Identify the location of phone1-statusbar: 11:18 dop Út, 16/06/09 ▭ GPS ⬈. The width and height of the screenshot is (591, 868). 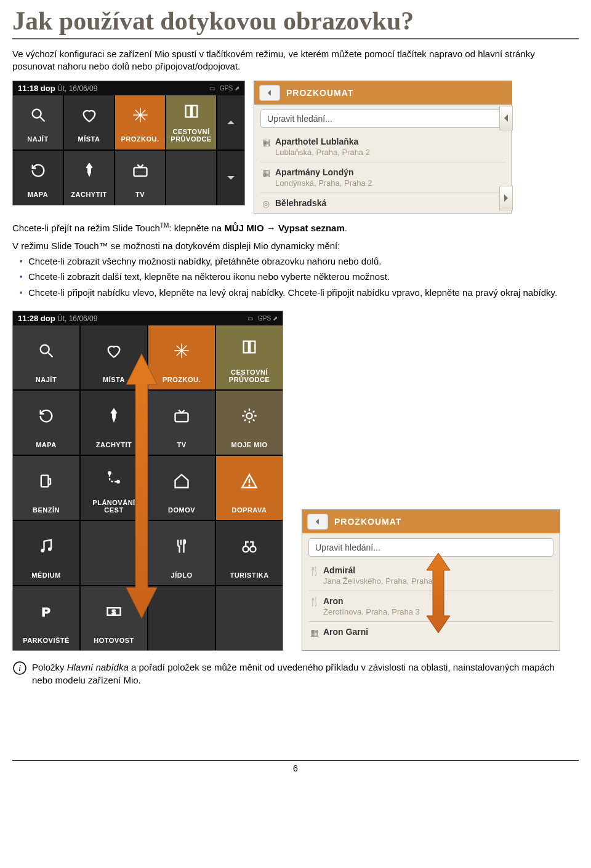
(129, 89).